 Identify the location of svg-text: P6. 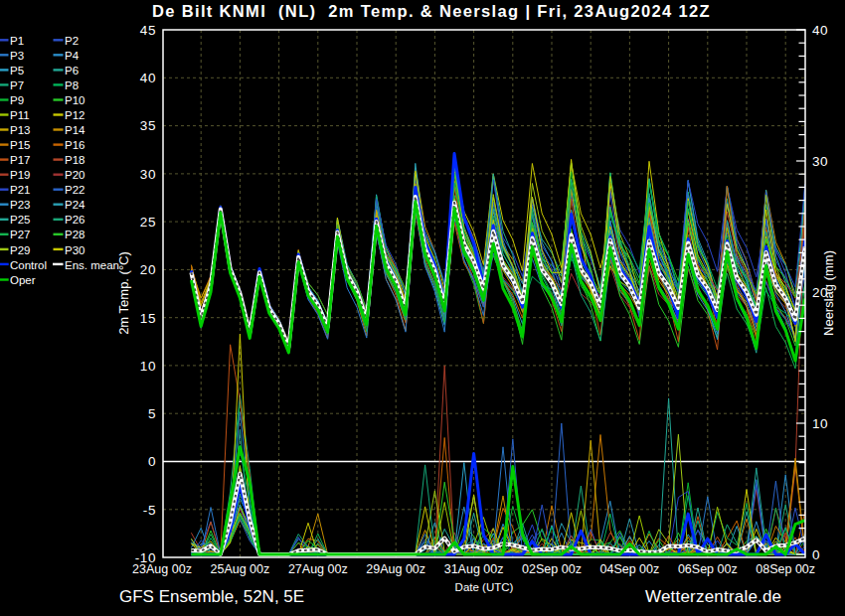
(72, 71).